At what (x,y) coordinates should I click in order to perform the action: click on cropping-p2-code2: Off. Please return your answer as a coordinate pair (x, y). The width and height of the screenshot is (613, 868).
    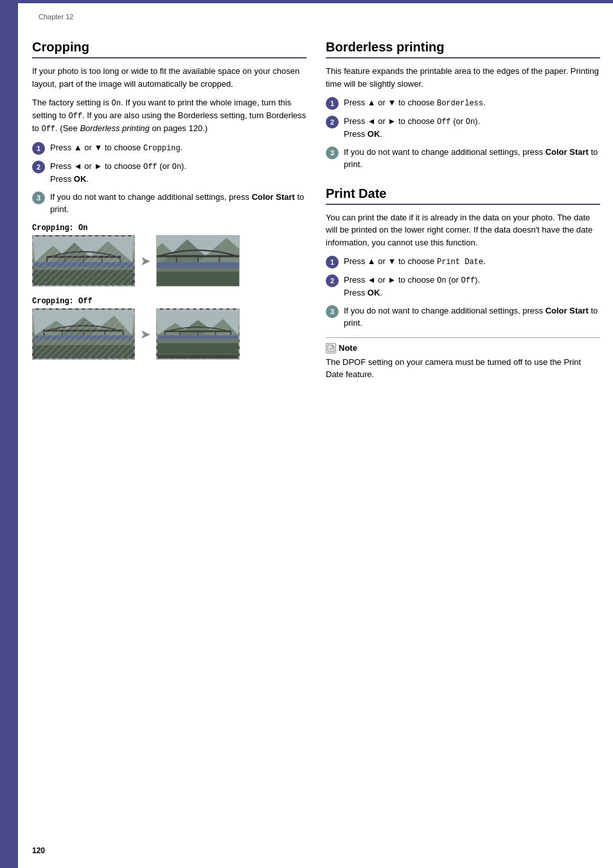
    Looking at the image, I should click on (75, 116).